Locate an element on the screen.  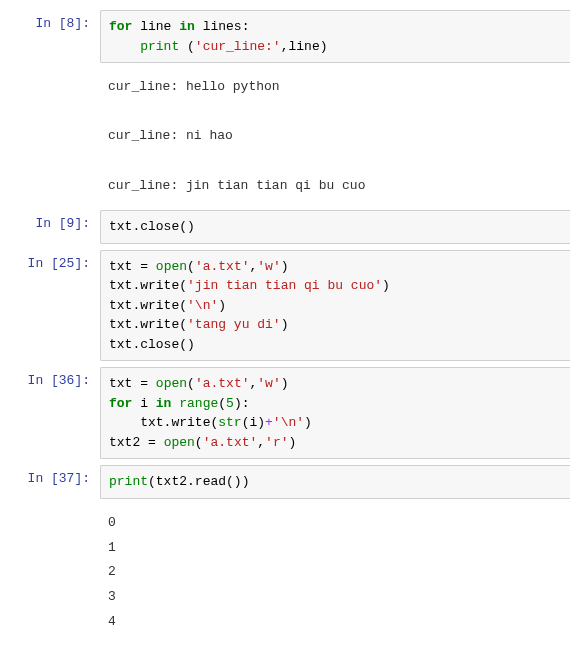
input-prompt: In [8]: is located at coordinates (50, 36).